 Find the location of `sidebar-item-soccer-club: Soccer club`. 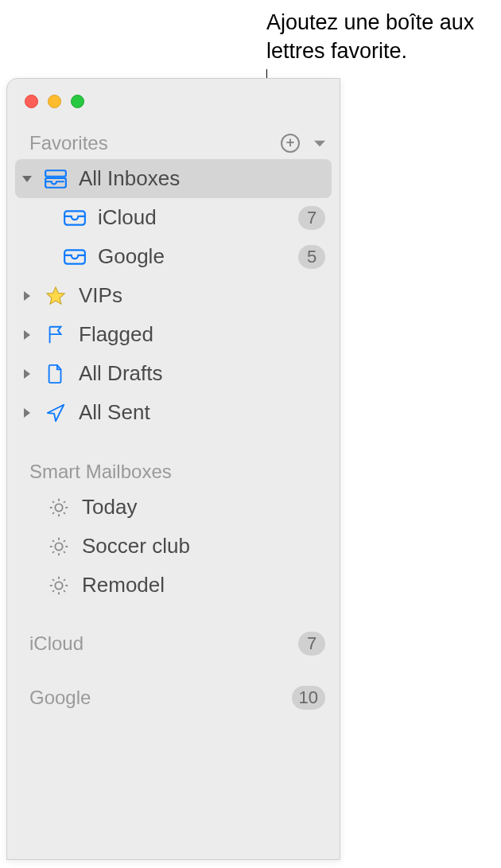

sidebar-item-soccer-club: Soccer club is located at coordinates (173, 546).